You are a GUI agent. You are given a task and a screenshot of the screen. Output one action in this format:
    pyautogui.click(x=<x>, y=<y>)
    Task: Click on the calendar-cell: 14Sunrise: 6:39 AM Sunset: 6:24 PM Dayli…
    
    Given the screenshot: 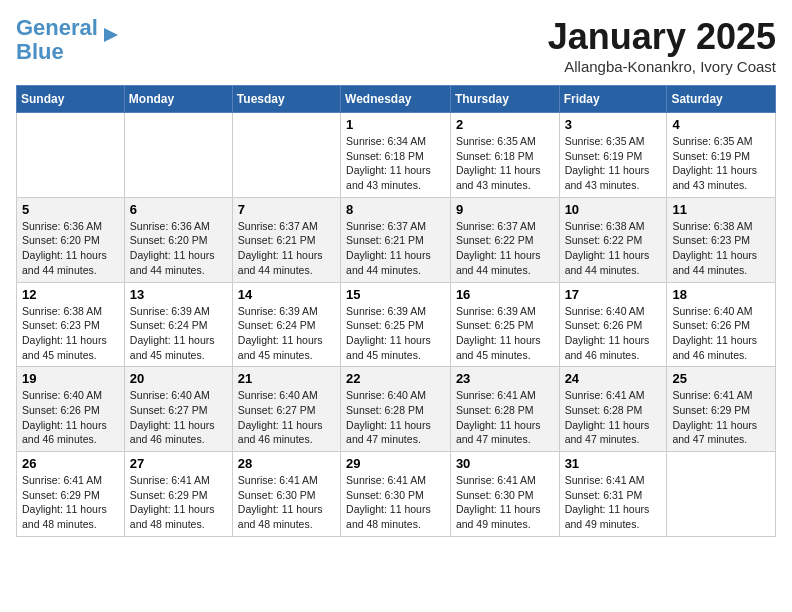 What is the action you would take?
    pyautogui.click(x=286, y=324)
    